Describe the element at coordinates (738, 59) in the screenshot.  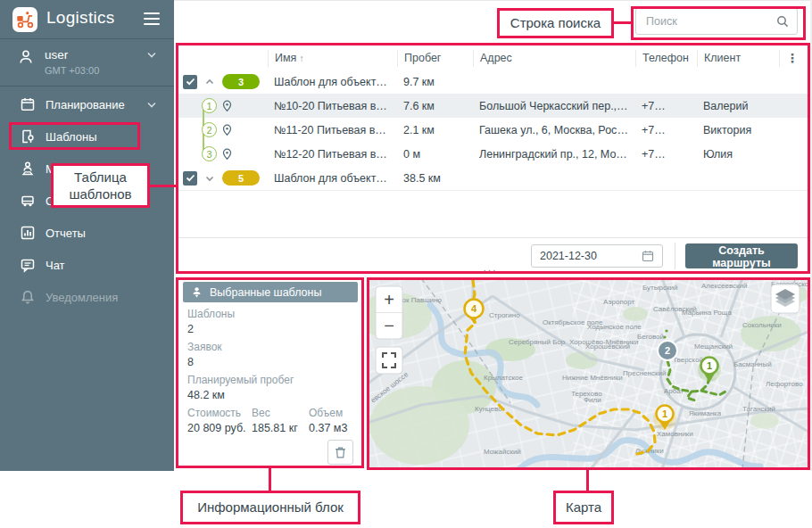
I see `column-header-client: Клиент` at that location.